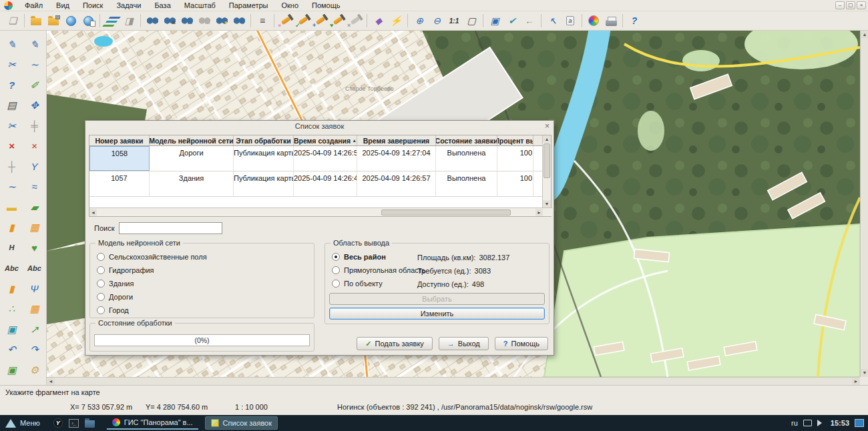  What do you see at coordinates (437, 21) in the screenshot?
I see `zoom-out-icon: ⊖` at bounding box center [437, 21].